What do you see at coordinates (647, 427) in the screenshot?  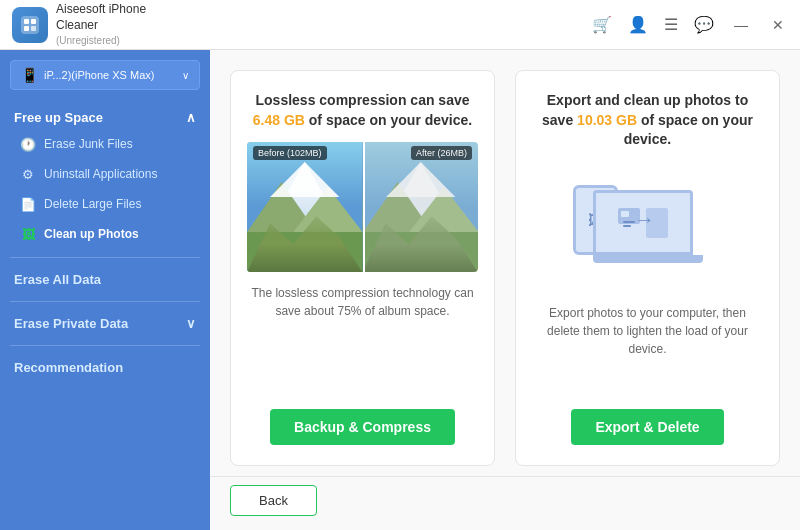 I see `export-delete-button: Export & Delete` at bounding box center [647, 427].